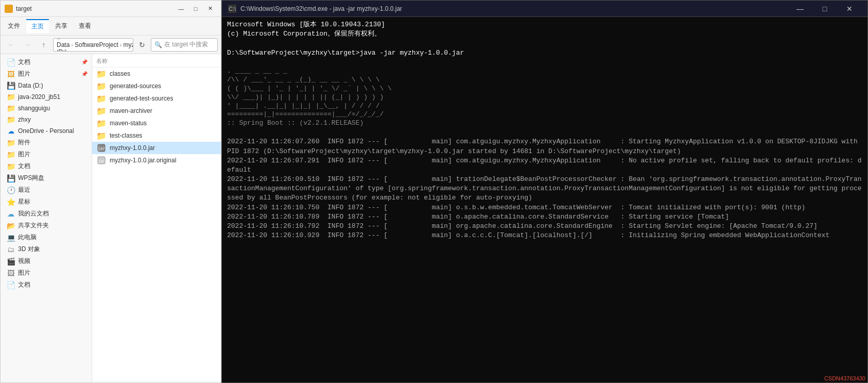  Describe the element at coordinates (53, 166) in the screenshot. I see `sidebar-label-docs2: 文档` at that location.